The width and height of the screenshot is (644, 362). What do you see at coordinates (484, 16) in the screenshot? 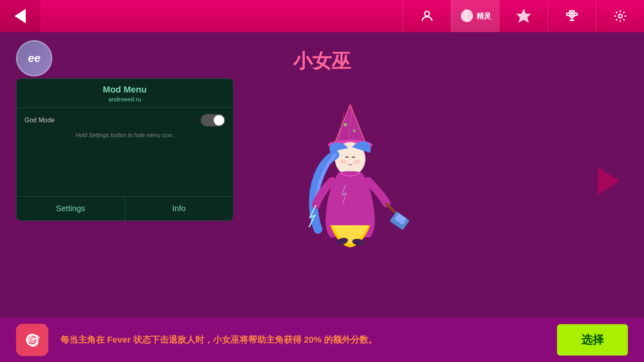
I see `spirit-nav-label: 精灵` at bounding box center [484, 16].